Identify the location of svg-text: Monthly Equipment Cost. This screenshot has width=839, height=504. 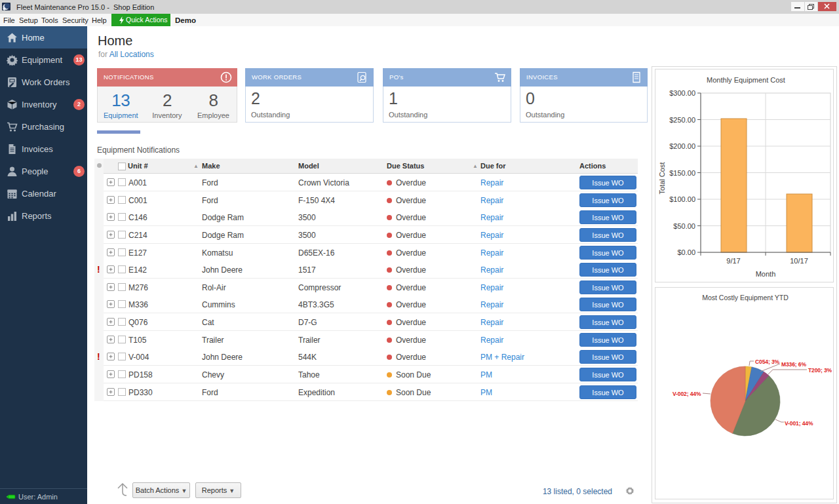
(746, 80).